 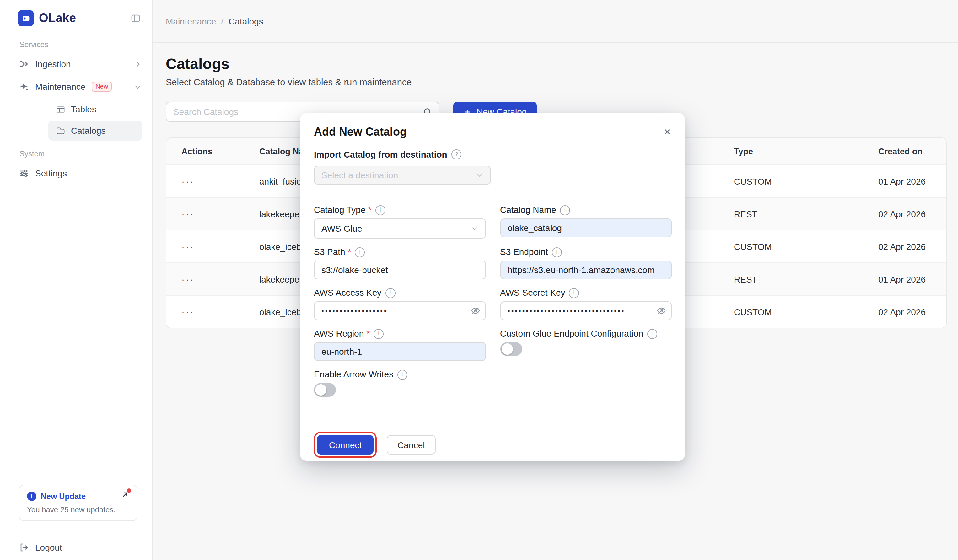 What do you see at coordinates (586, 228) in the screenshot?
I see `catalog-name-input` at bounding box center [586, 228].